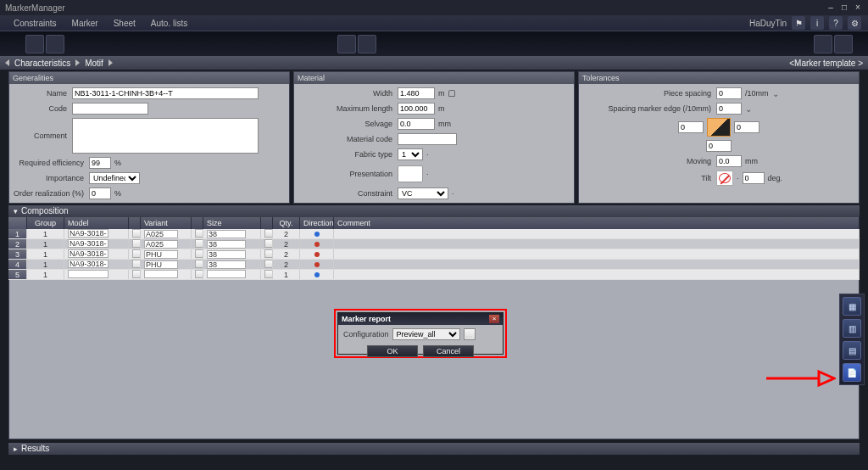 The width and height of the screenshot is (868, 470). What do you see at coordinates (434, 265) in the screenshot?
I see `table-row: 41NA9-3018-VC-38PHU382` at bounding box center [434, 265].